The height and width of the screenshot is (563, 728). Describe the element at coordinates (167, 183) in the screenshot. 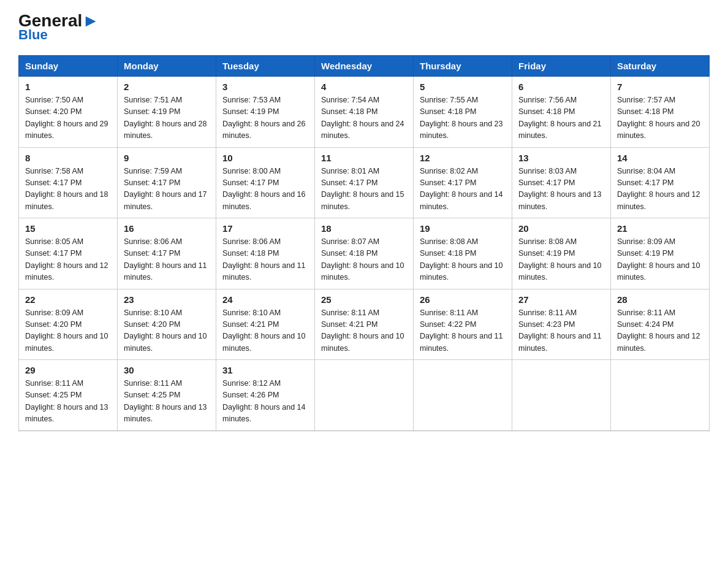

I see `calendar-cell: 9 Sunrise: 7:59 AM Sunset: 4:17 PM Dayli…` at that location.